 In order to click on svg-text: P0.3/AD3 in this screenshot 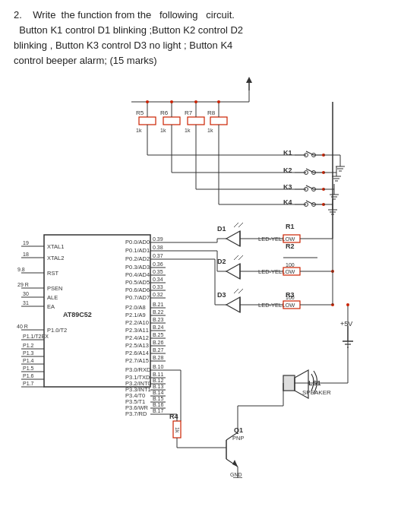, I will do `click(137, 268)`.